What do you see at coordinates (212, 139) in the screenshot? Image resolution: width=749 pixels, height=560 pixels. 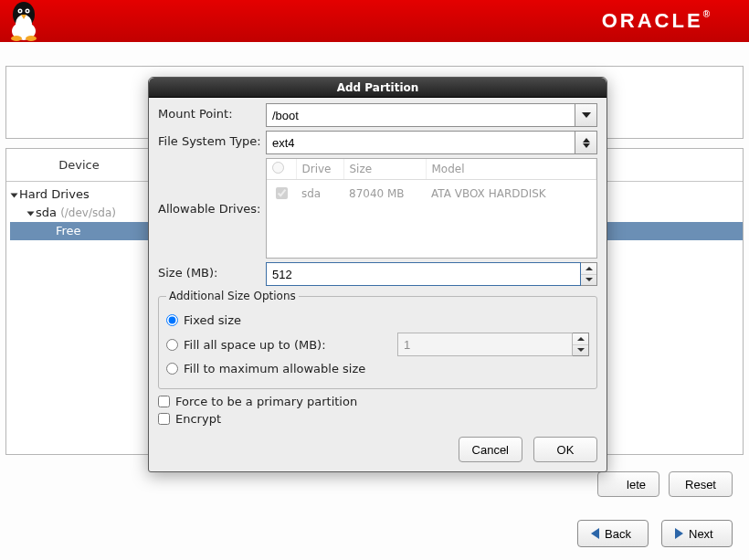 I see `fstype-label: File System Type:` at bounding box center [212, 139].